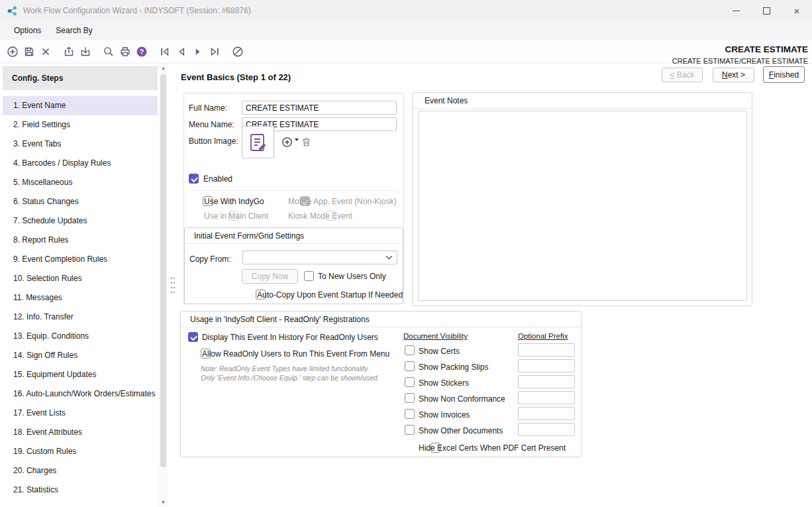  I want to click on sidebar-item: 8. Report Rules, so click(80, 240).